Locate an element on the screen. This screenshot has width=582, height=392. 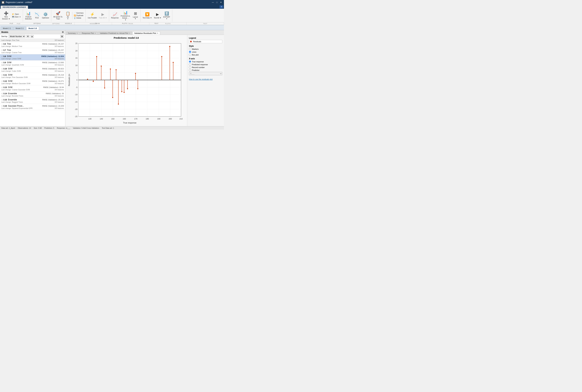
plots-group: 📈 Response 📊 Predicted vs.Actual ... ▼ ⊞… is located at coordinates (125, 16).